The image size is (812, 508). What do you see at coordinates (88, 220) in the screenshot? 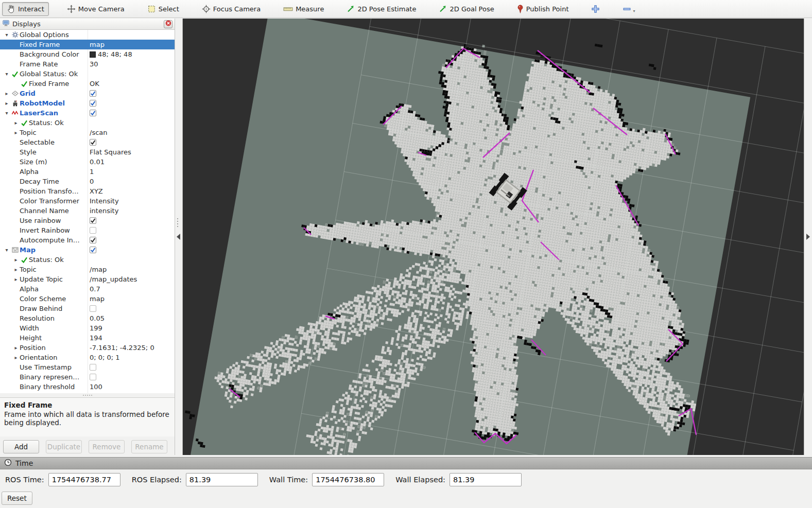
I see `tree-row: Use rainbow` at bounding box center [88, 220].